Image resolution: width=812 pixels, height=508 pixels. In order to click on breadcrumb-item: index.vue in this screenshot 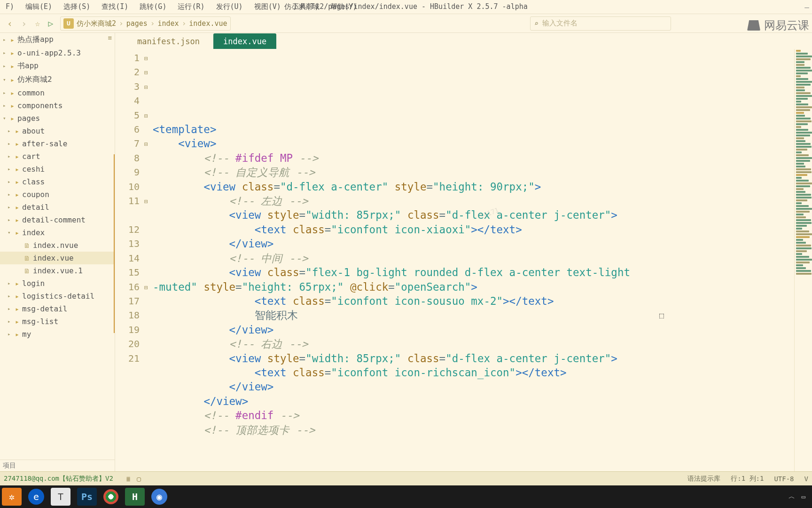, I will do `click(208, 24)`.